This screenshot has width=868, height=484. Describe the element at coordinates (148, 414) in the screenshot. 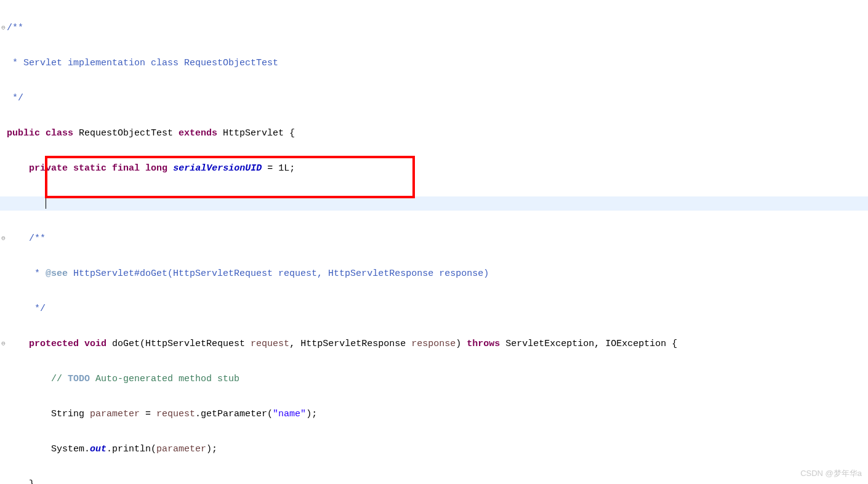

I see `op: =` at that location.